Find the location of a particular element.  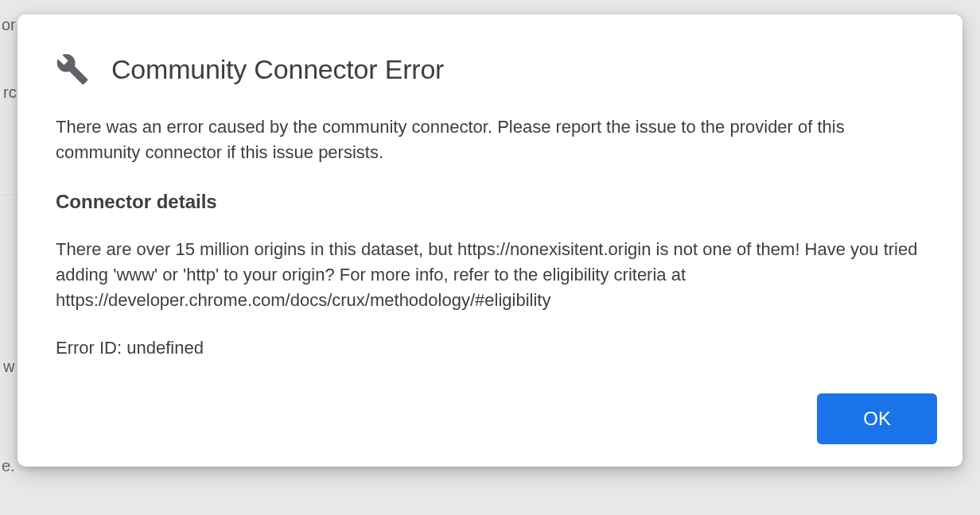

error-id-text: Error ID: undefined is located at coordinates (490, 348).